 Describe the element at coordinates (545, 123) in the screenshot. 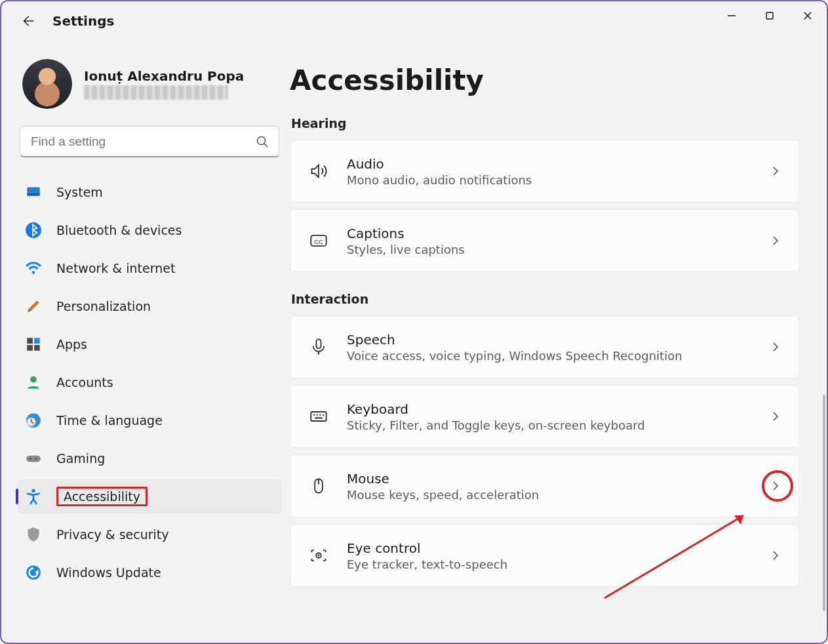

I see `section-title-hearing: Hearing` at that location.